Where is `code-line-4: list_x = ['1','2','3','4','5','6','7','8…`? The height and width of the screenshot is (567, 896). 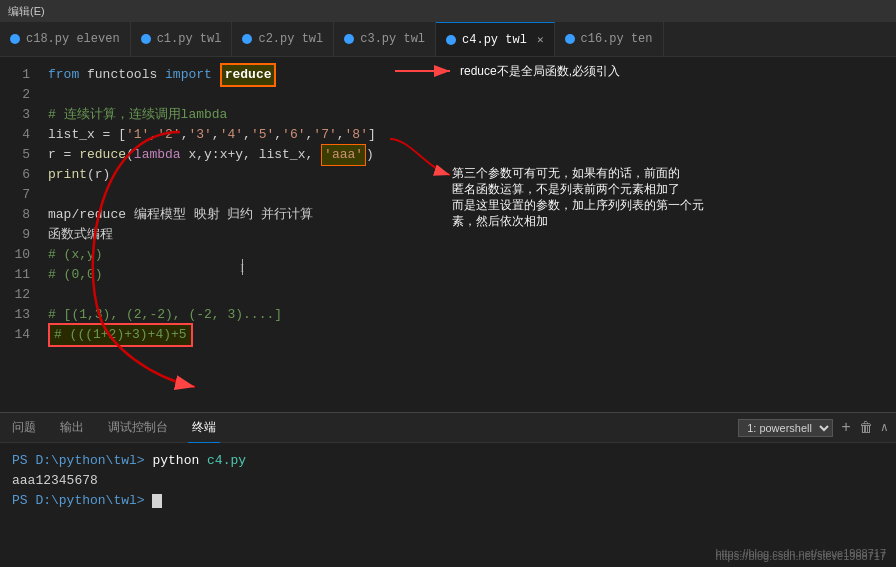 code-line-4: list_x = ['1','2','3','4','5','6','7','8… is located at coordinates (468, 135).